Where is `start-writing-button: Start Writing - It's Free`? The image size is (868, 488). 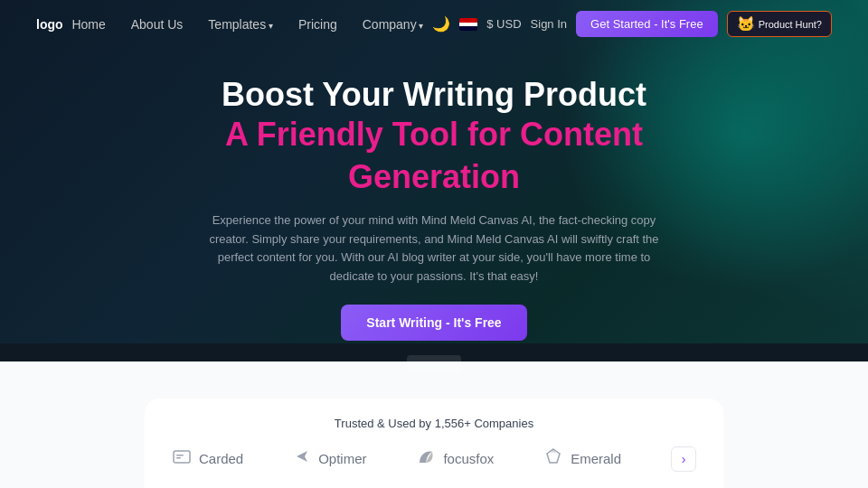
start-writing-button: Start Writing - It's Free is located at coordinates (434, 323).